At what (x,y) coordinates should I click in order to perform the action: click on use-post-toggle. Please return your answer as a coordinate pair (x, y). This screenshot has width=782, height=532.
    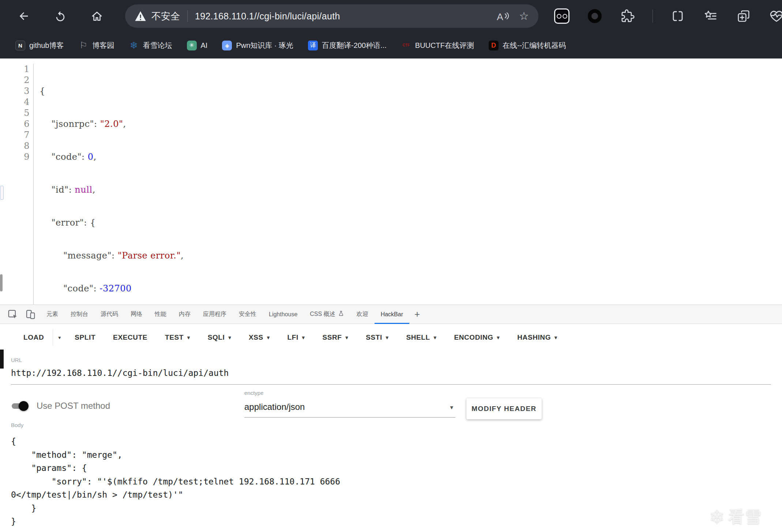
    Looking at the image, I should click on (19, 406).